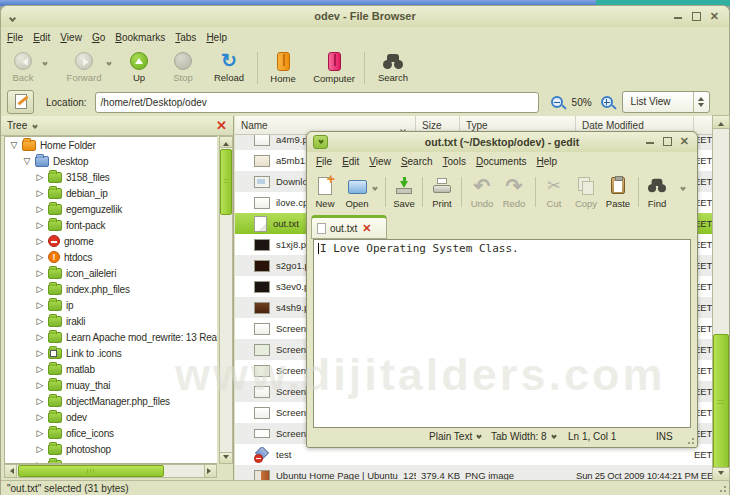 Image resolution: width=730 pixels, height=495 pixels. Describe the element at coordinates (222, 126) in the screenshot. I see `sidebar-close-icon: ✕` at that location.